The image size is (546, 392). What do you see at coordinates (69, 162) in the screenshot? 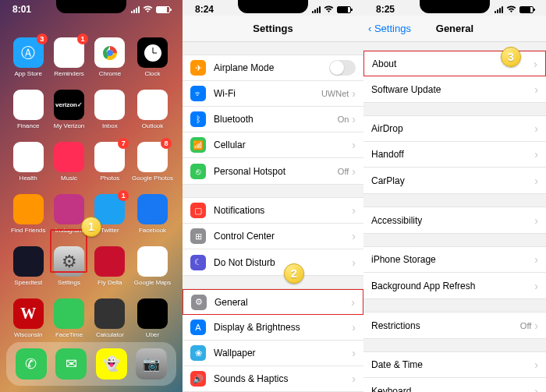
I see `app-music: Music` at bounding box center [69, 162].